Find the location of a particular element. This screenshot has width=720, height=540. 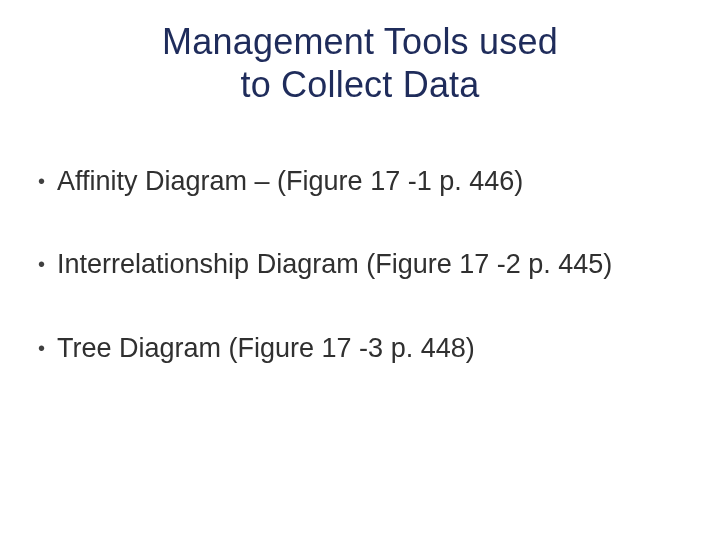

list-item: • Interrelationship Diagram (Figure 17 -… is located at coordinates (369, 264).